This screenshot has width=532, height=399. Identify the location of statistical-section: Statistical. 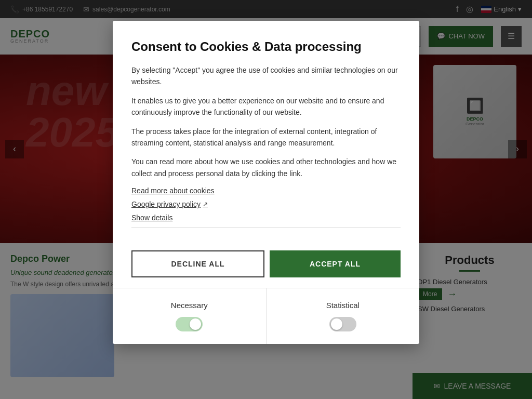
(343, 316).